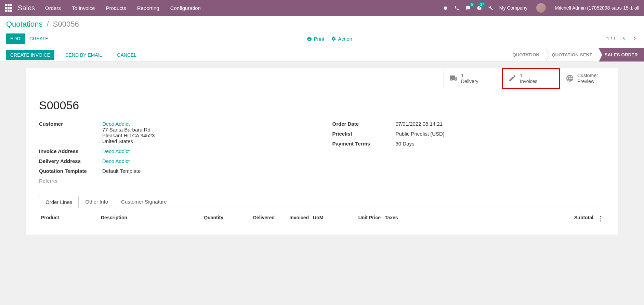 This screenshot has width=644, height=305. Describe the element at coordinates (364, 143) in the screenshot. I see `label-payment-terms: Payment Terms` at that location.